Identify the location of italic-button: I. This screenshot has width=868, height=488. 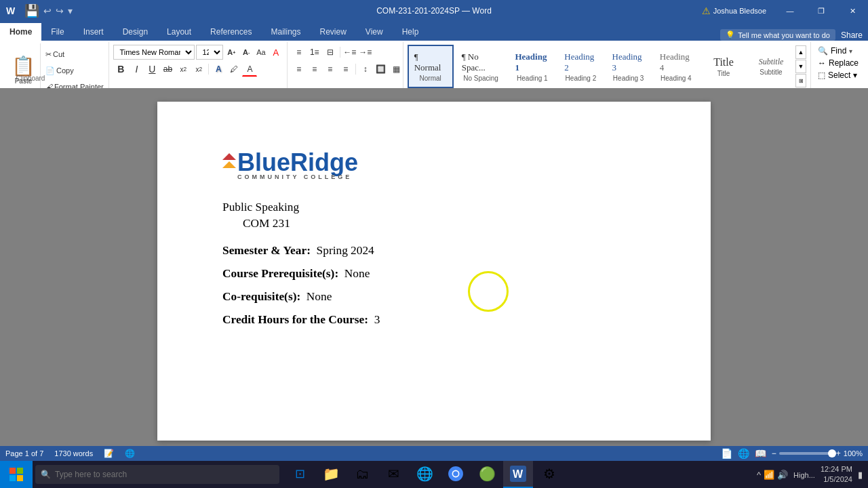
(136, 69).